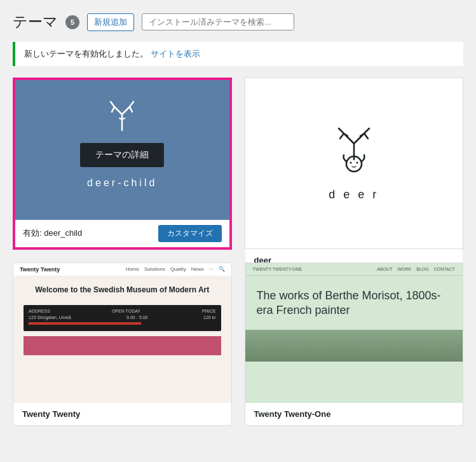 Image resolution: width=476 pixels, height=462 pixels. Describe the element at coordinates (355, 333) in the screenshot. I see `twenty-one-preview: TWENTY TWENTY-ONE ABOUT WORK BLOG CONTAC…` at that location.